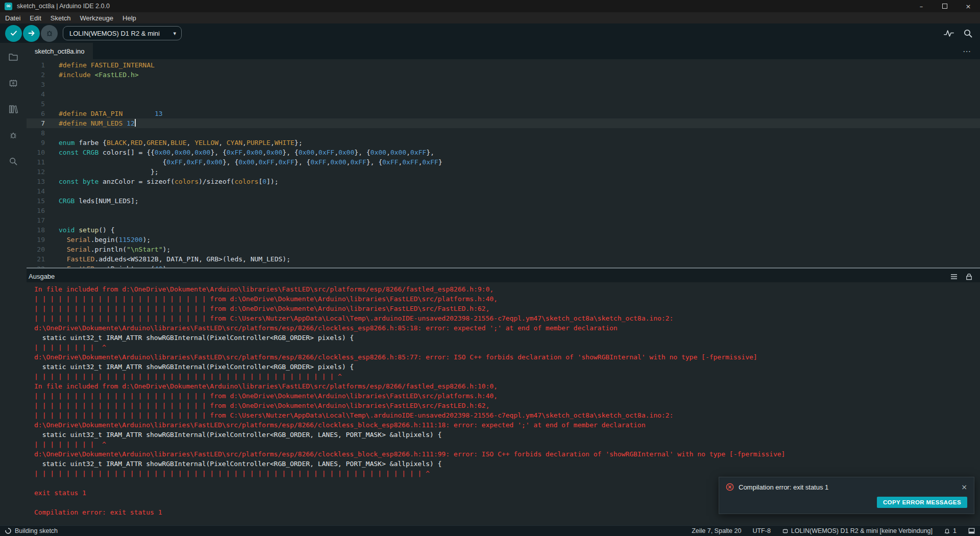  I want to click on code-line: 4, so click(503, 94).